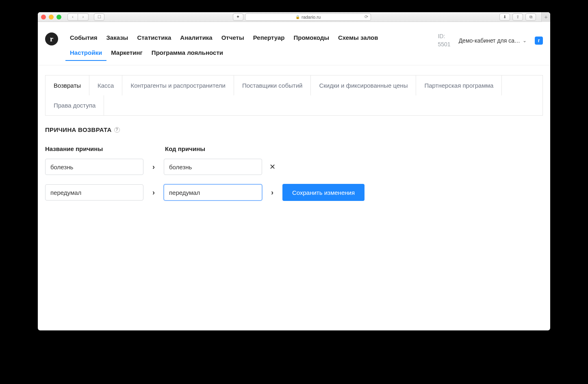  What do you see at coordinates (75, 106) in the screenshot?
I see `tab: Права доступа` at bounding box center [75, 106].